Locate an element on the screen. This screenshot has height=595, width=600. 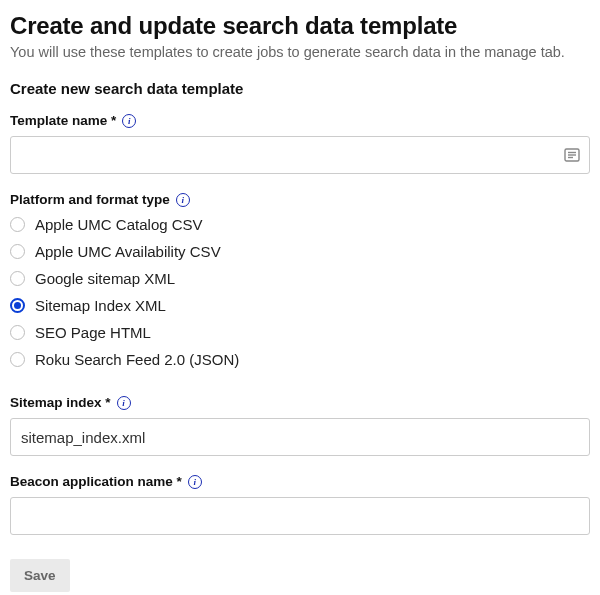
platform-format-label-text: Platform and format type is located at coordinates (90, 200).